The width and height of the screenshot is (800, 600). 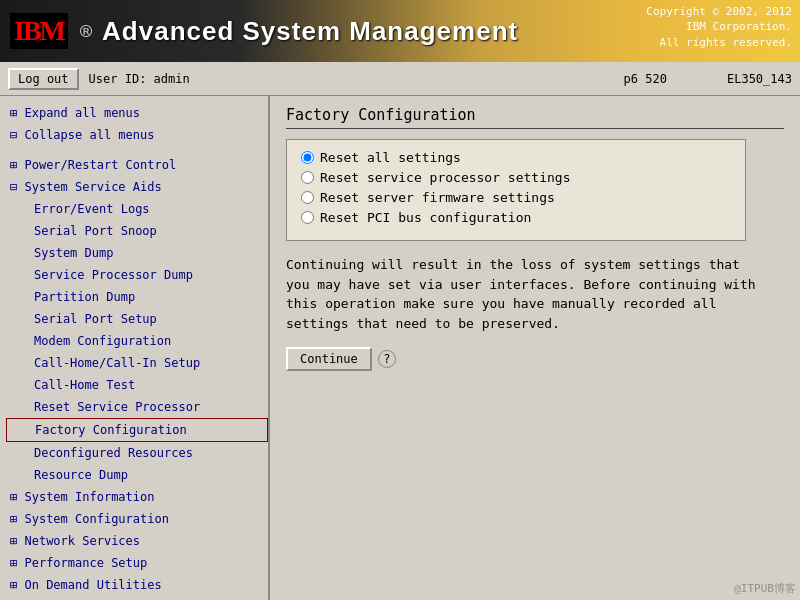 I want to click on sidebar-item-system-service-aids: ⊟ System Service Aids, so click(x=137, y=187).